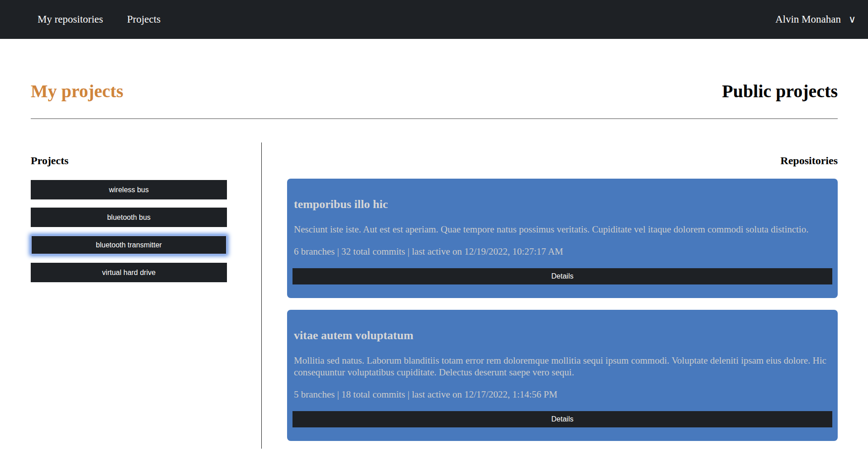 This screenshot has height=469, width=868. Describe the element at coordinates (146, 231) in the screenshot. I see `project-list: wireless bus bluetooth bus bluetooth tra…` at that location.